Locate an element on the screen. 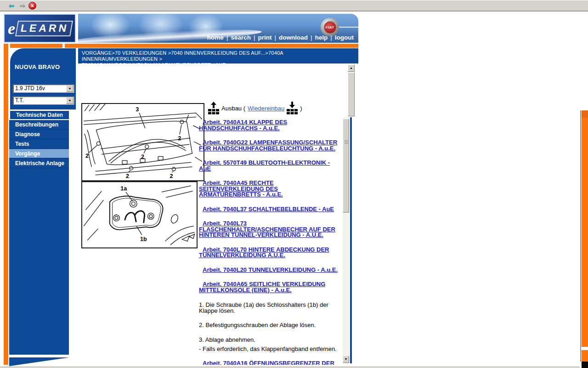  engine-dropdown-value: 1.9 JTD 16v is located at coordinates (30, 88).